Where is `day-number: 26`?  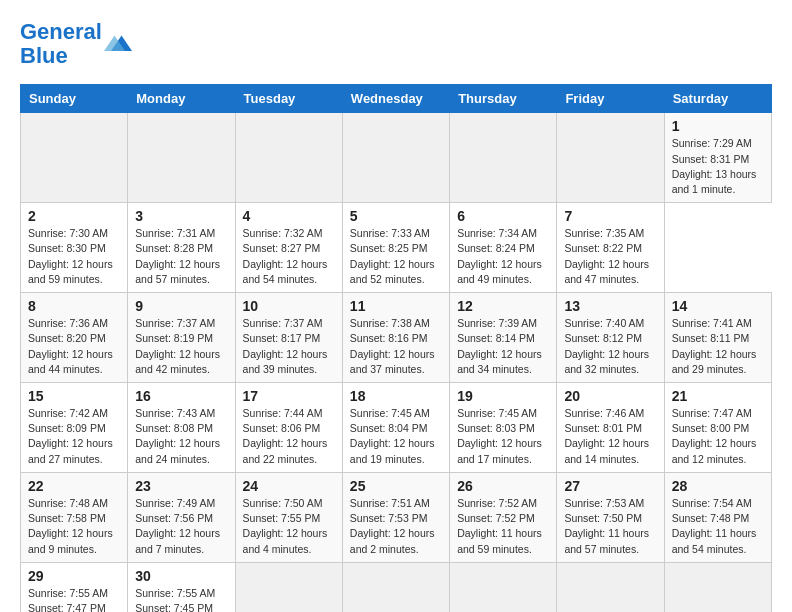 day-number: 26 is located at coordinates (503, 486).